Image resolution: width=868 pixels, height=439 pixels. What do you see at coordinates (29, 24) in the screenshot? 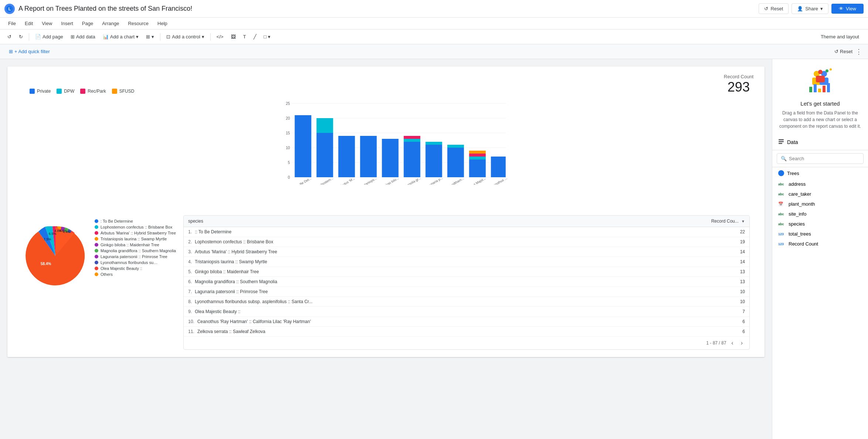
I see `menu-edit: Edit` at bounding box center [29, 24].